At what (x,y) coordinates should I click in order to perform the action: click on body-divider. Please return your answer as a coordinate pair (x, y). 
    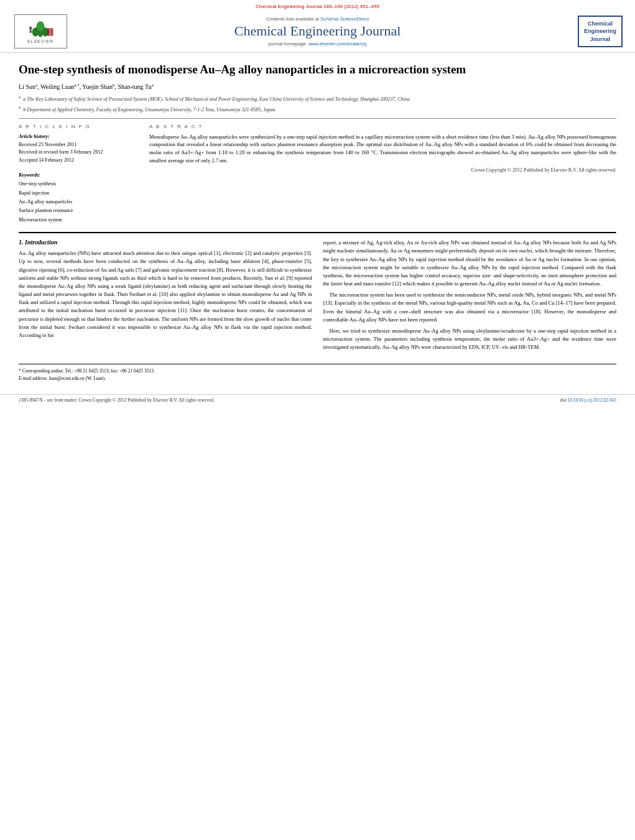
    Looking at the image, I should click on (317, 233).